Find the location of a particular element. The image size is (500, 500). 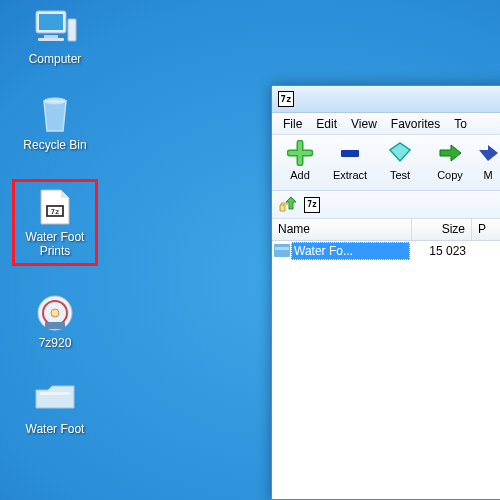

menu-view: View is located at coordinates (364, 124).